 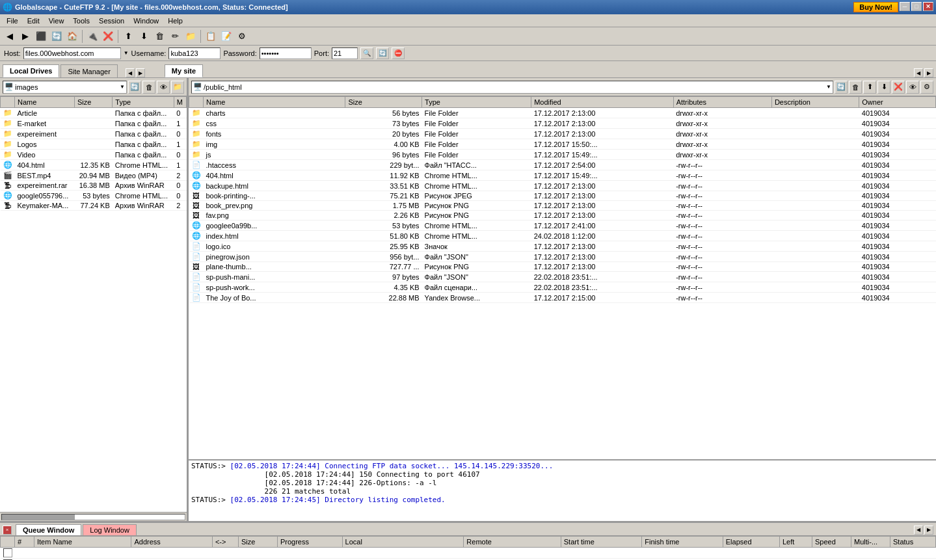 What do you see at coordinates (286, 53) in the screenshot?
I see `password-input` at bounding box center [286, 53].